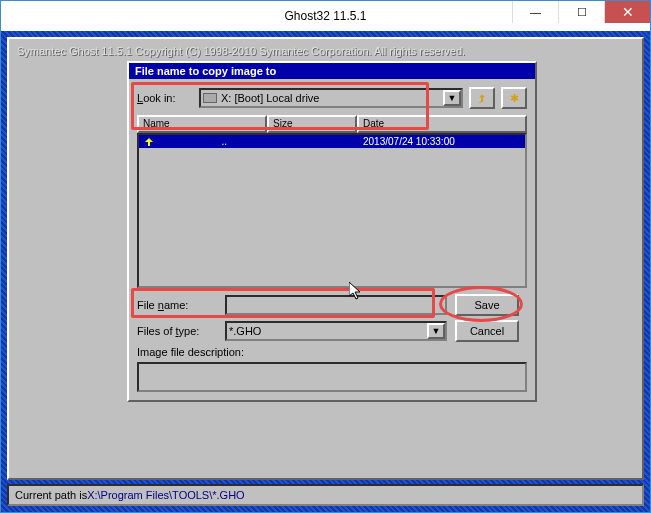  What do you see at coordinates (487, 331) in the screenshot?
I see `cancel-button: Cancel` at bounding box center [487, 331].